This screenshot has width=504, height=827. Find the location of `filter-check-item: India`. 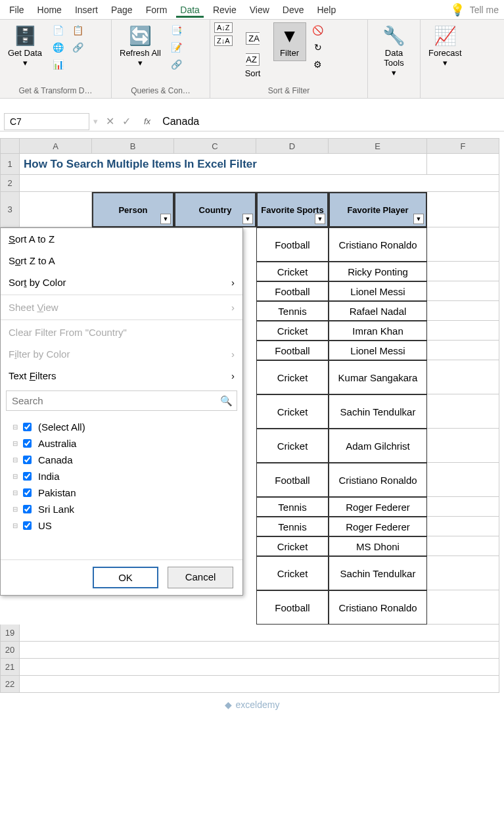

filter-check-item: India is located at coordinates (124, 476).